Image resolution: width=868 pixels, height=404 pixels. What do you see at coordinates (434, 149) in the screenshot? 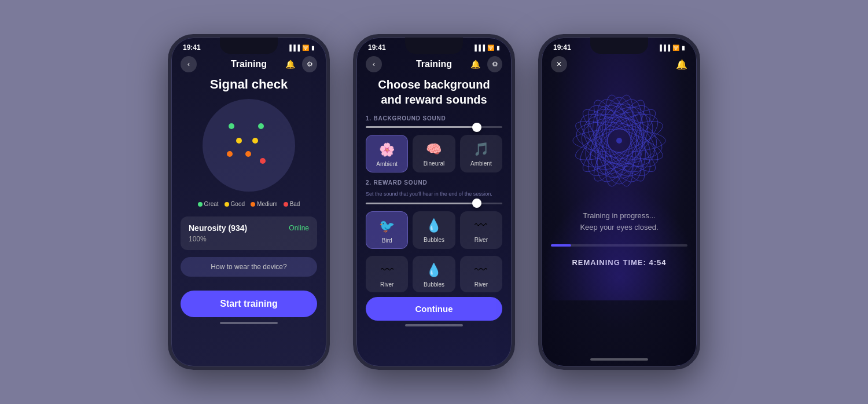
I see `bineural-icon: 🧠` at bounding box center [434, 149].